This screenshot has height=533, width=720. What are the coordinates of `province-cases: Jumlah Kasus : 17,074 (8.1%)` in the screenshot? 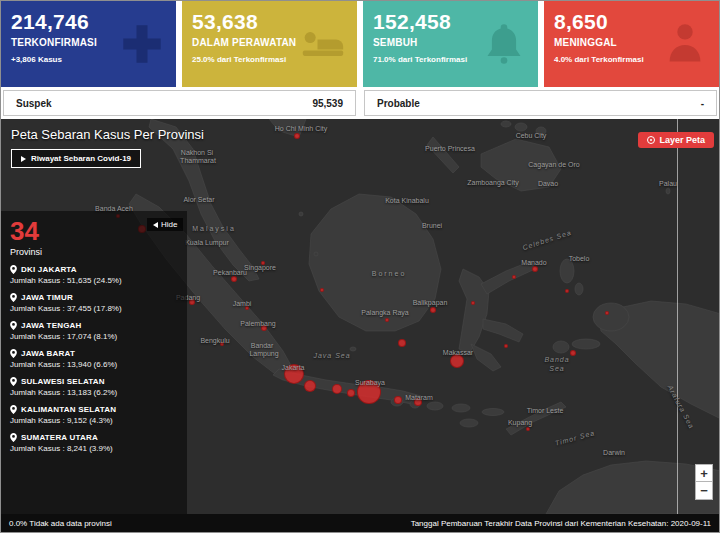 It's located at (94, 336).